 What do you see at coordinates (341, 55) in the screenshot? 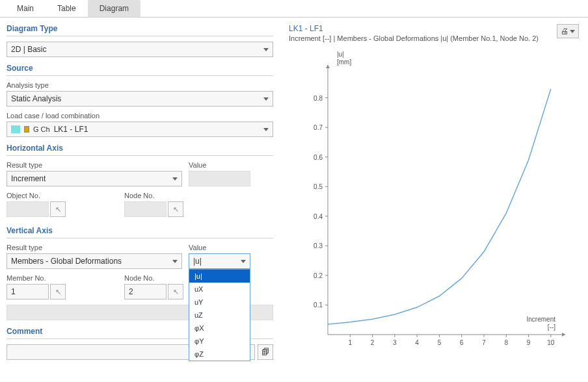
I see `svg-text: |u|` at bounding box center [341, 55].